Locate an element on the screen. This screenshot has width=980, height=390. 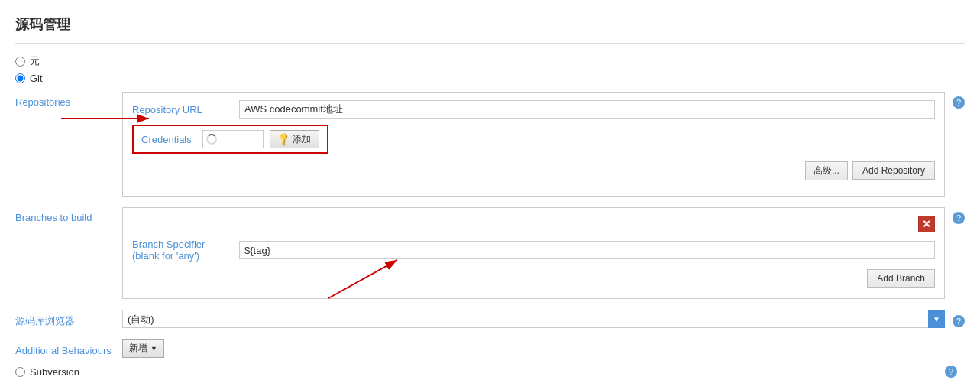
source-browser-help-icon: ? is located at coordinates (959, 321).